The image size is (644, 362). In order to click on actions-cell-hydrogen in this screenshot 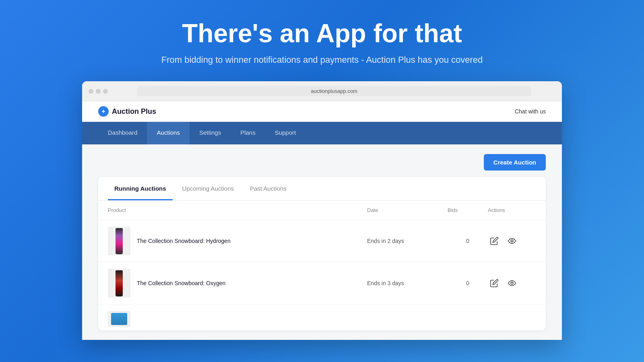, I will do `click(512, 241)`.